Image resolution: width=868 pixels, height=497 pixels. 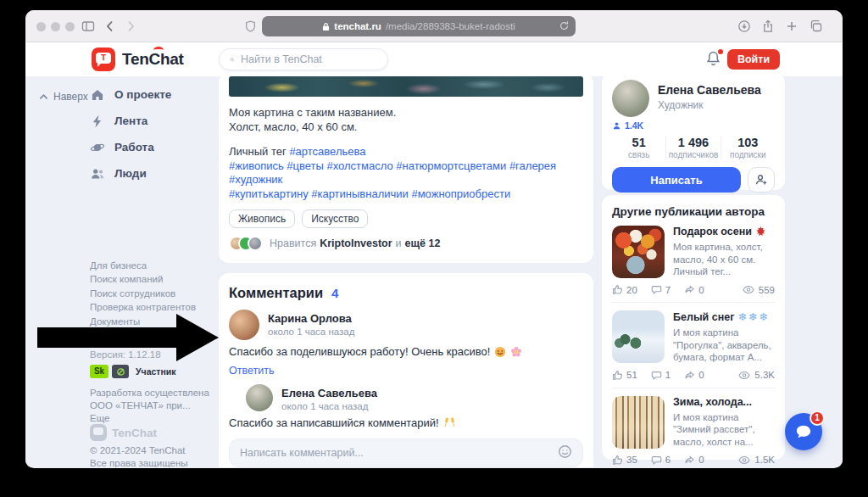 I want to click on lightning-icon, so click(x=97, y=121).